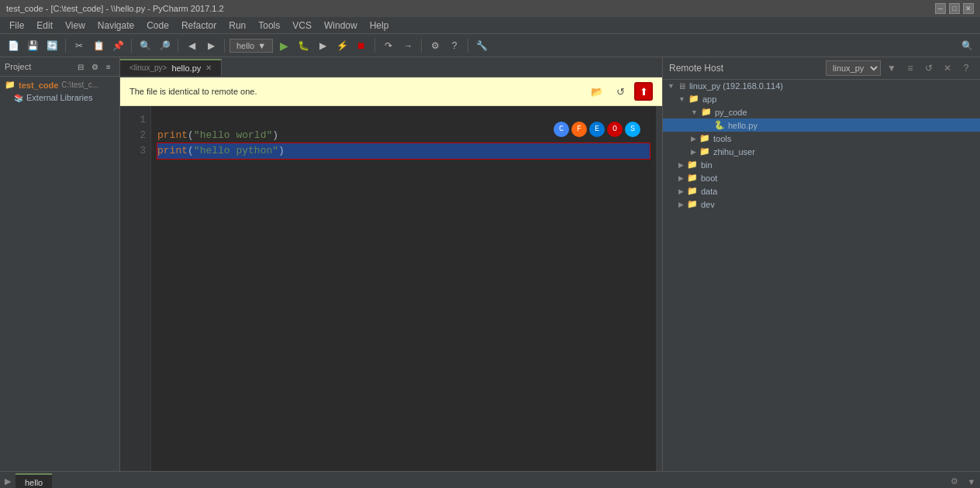 The image size is (980, 488). I want to click on line-number-3: 3, so click(135, 151).